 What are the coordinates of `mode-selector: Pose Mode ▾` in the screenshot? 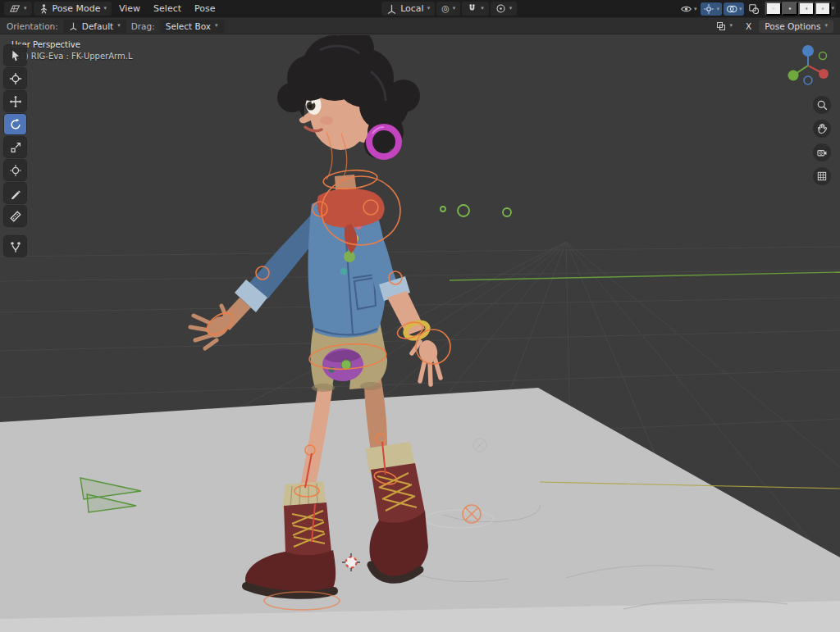 It's located at (72, 8).